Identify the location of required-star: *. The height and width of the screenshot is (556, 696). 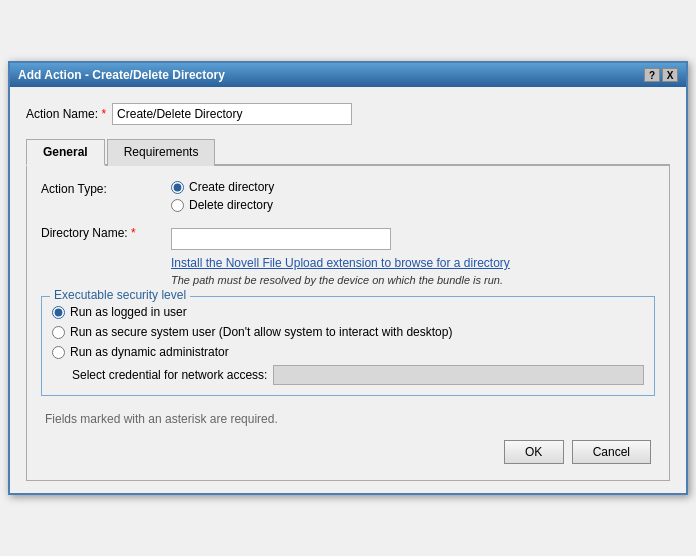
(104, 114).